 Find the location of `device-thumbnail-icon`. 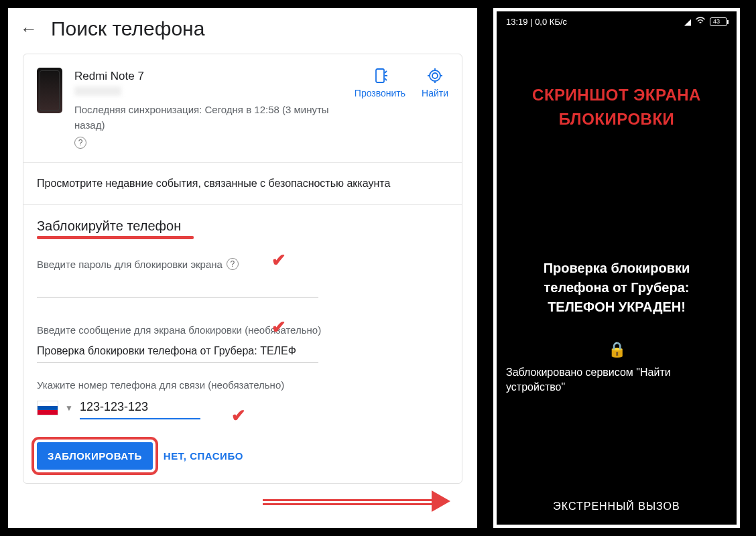

device-thumbnail-icon is located at coordinates (50, 90).